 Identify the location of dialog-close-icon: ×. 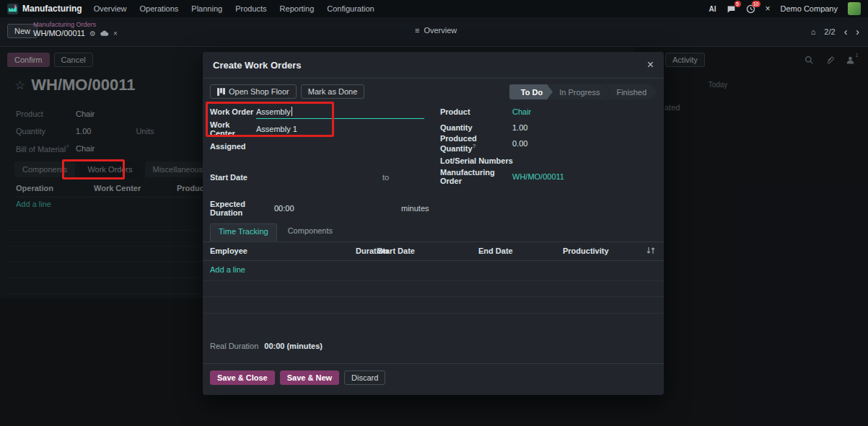
(651, 65).